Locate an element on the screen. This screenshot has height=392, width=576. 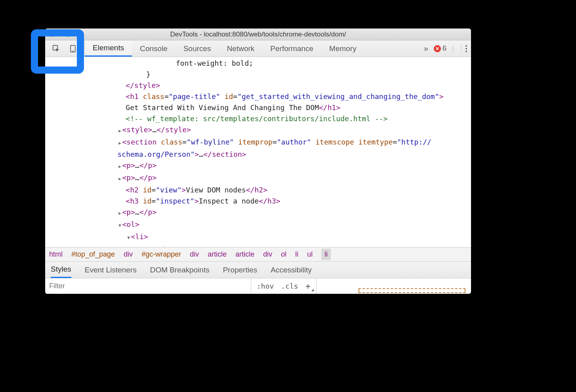
panel-tabs: Elements Console Sources Network Perform… is located at coordinates (225, 48).